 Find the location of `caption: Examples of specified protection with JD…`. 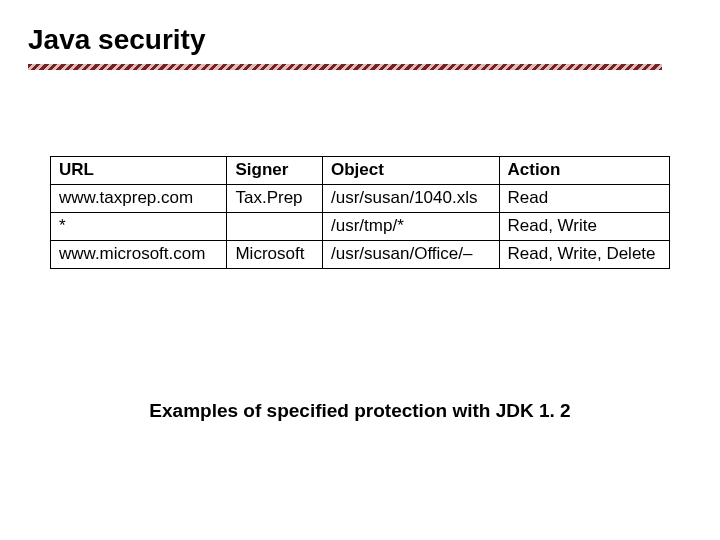

caption: Examples of specified protection with JD… is located at coordinates (360, 411).